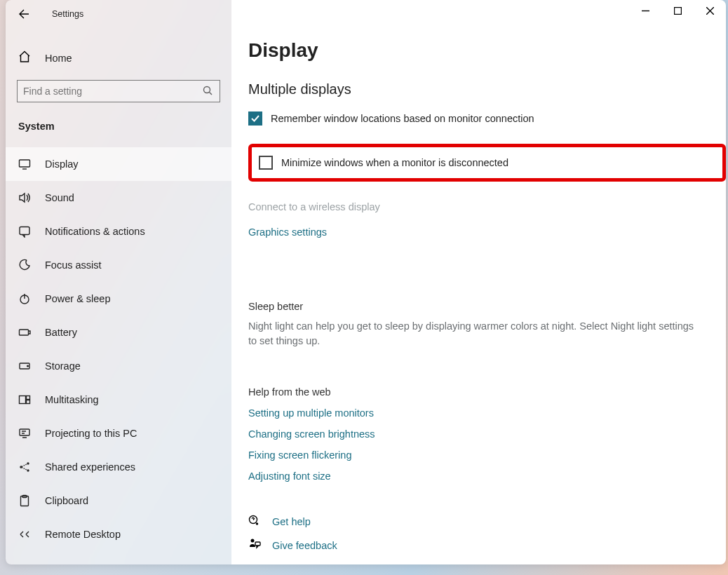 The width and height of the screenshot is (728, 575). What do you see at coordinates (25, 198) in the screenshot?
I see `sound-icon` at bounding box center [25, 198].